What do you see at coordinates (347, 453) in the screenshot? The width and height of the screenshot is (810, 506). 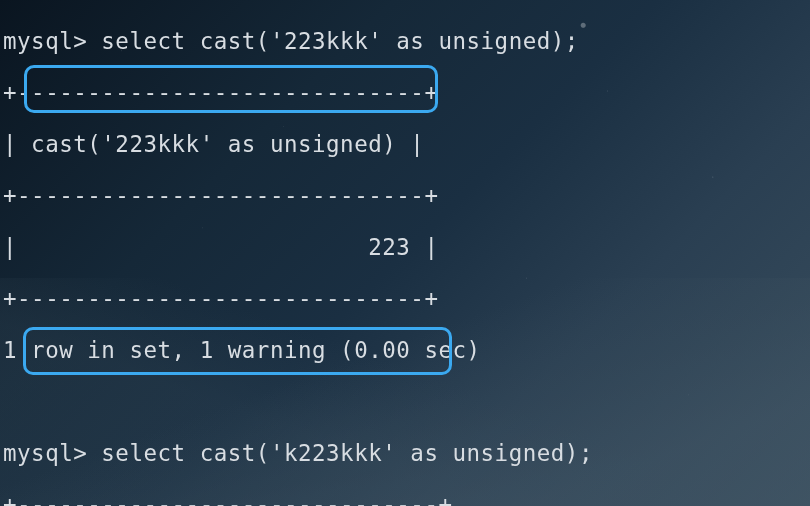 I see `sql-statement-2: select cast('k223kkk' as unsigned);` at bounding box center [347, 453].